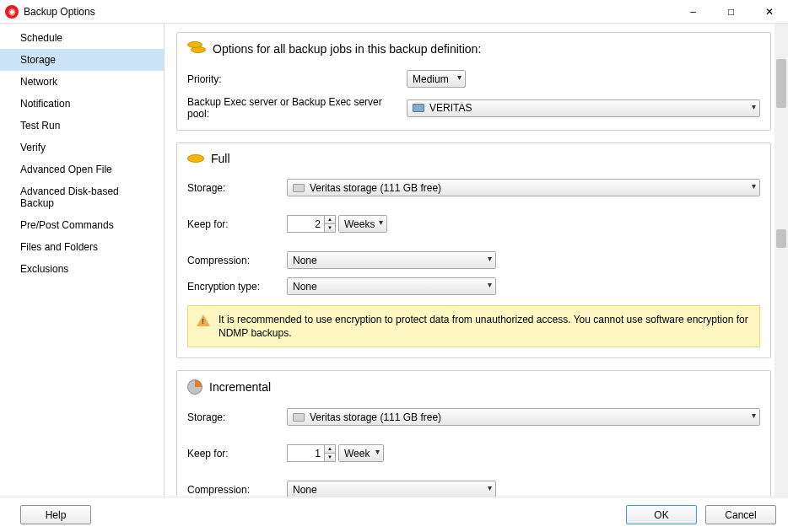  Describe the element at coordinates (297, 108) in the screenshot. I see `server-label: Backup Exec server or Backup Exec server…` at that location.